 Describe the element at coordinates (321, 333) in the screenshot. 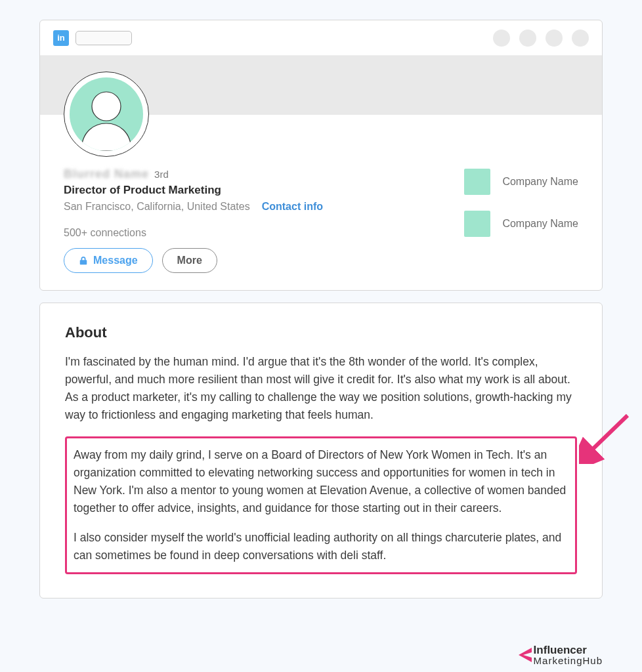

I see `about-title: About` at that location.